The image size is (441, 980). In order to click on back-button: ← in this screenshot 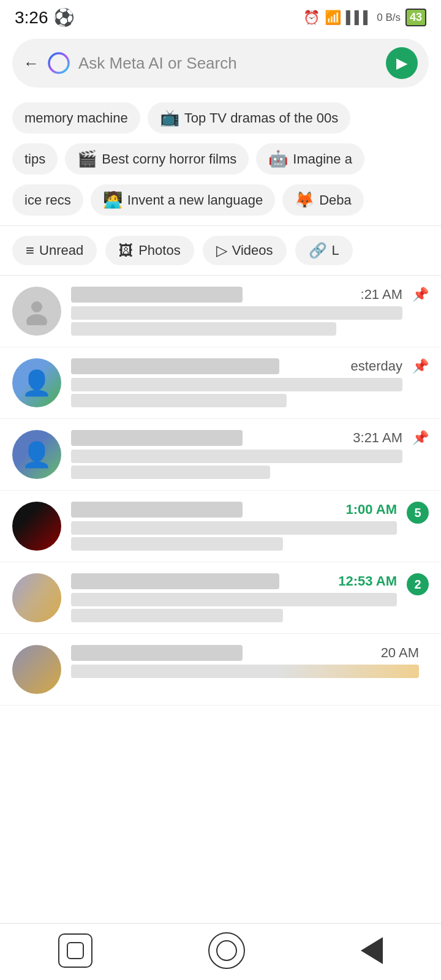, I will do `click(31, 64)`.